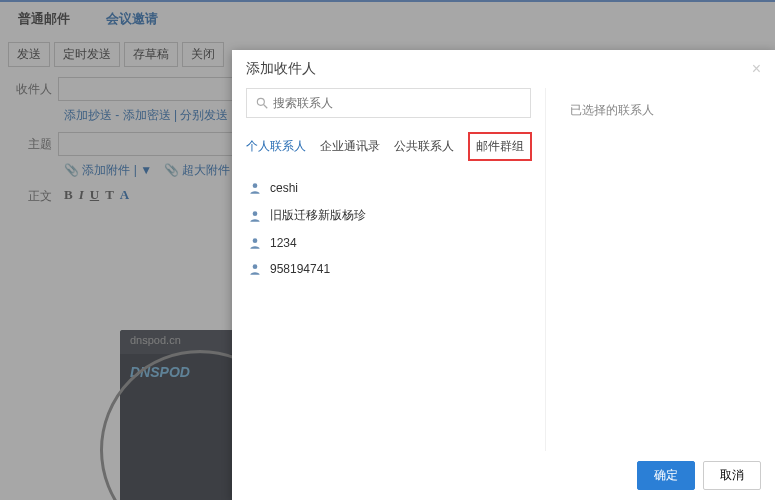 Image resolution: width=775 pixels, height=500 pixels. I want to click on contact-name: 旧版迁移新版杨珍, so click(318, 216).